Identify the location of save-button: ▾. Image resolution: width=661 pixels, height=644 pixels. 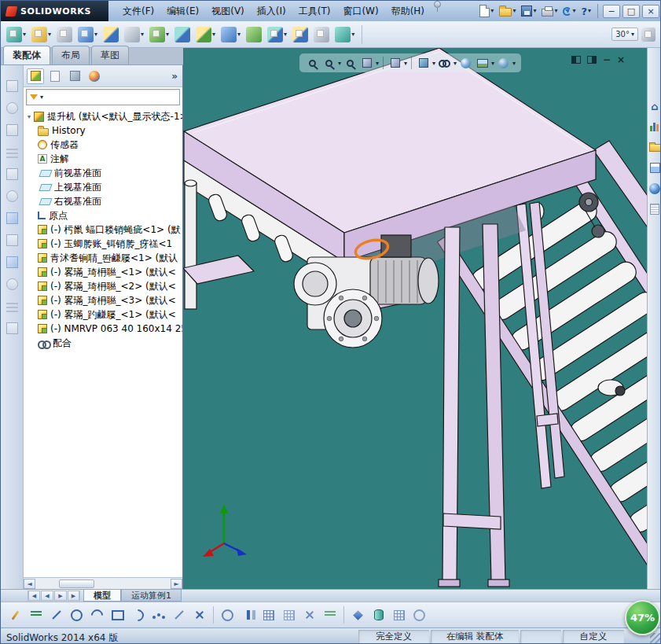
(528, 11).